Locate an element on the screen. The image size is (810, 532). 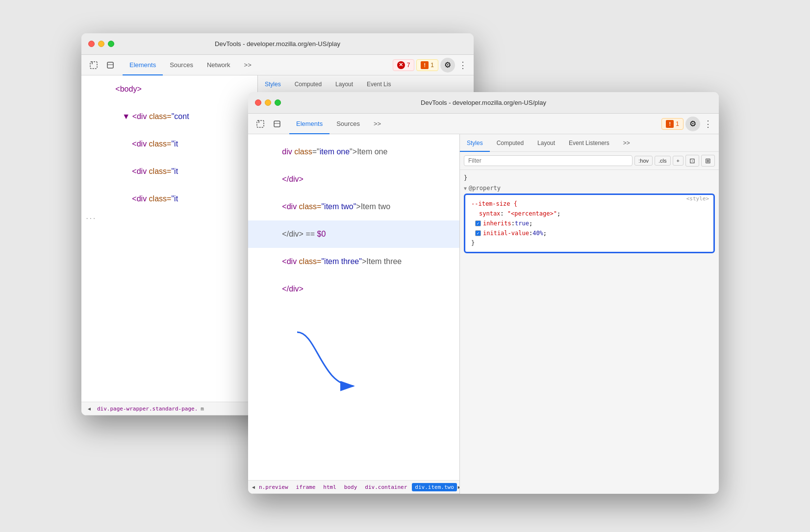
dom-line-close-div1: </div> is located at coordinates (354, 179).